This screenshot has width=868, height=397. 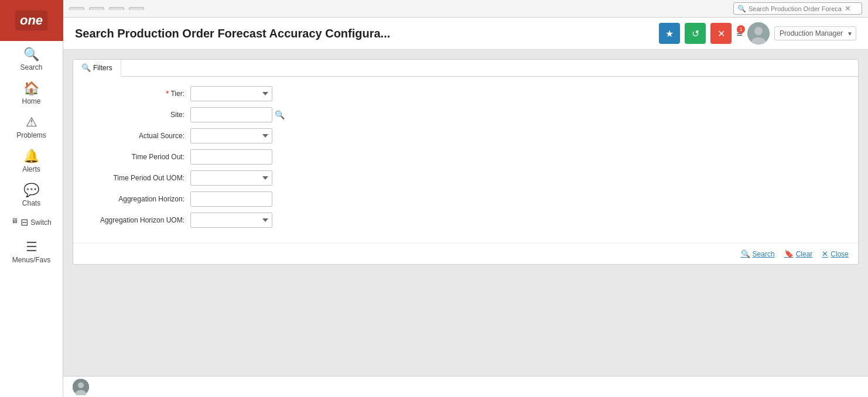 What do you see at coordinates (466, 157) in the screenshot?
I see `time-period-out-row: Time Period Out:` at bounding box center [466, 157].